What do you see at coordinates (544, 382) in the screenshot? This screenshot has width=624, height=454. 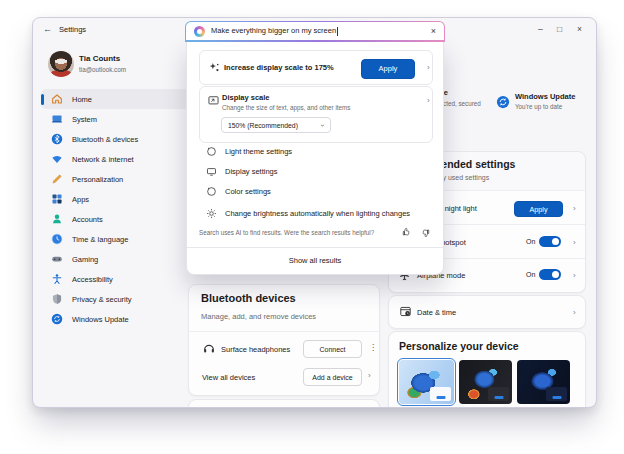 I see `theme-thumbnail-blue` at bounding box center [544, 382].